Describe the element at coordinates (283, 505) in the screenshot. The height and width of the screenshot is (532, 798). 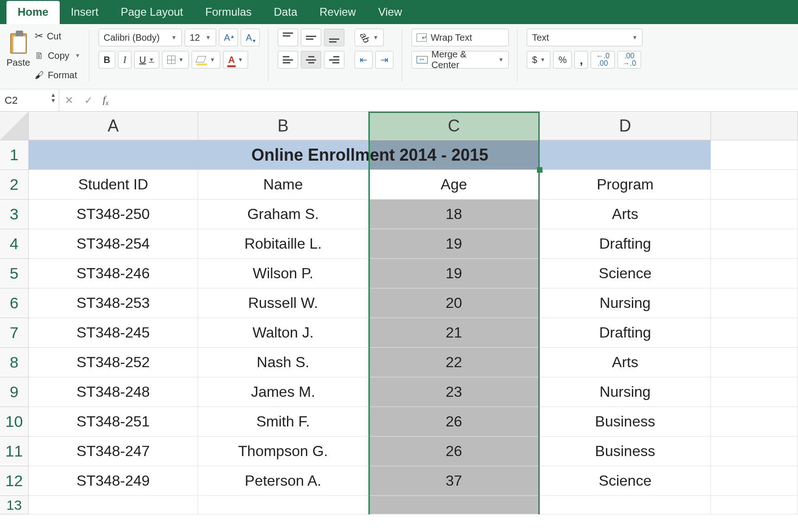
I see `cell-b13` at that location.